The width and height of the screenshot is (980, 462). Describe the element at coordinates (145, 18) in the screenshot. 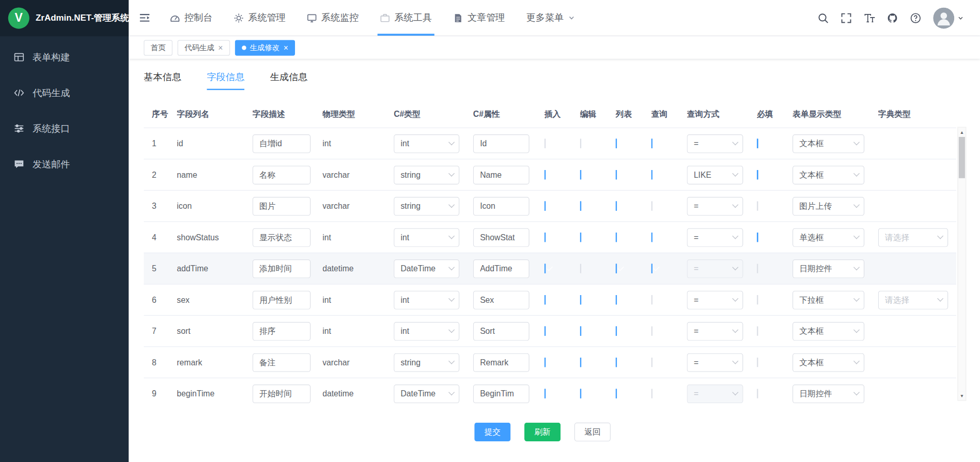

I see `collapse-menu-icon` at that location.